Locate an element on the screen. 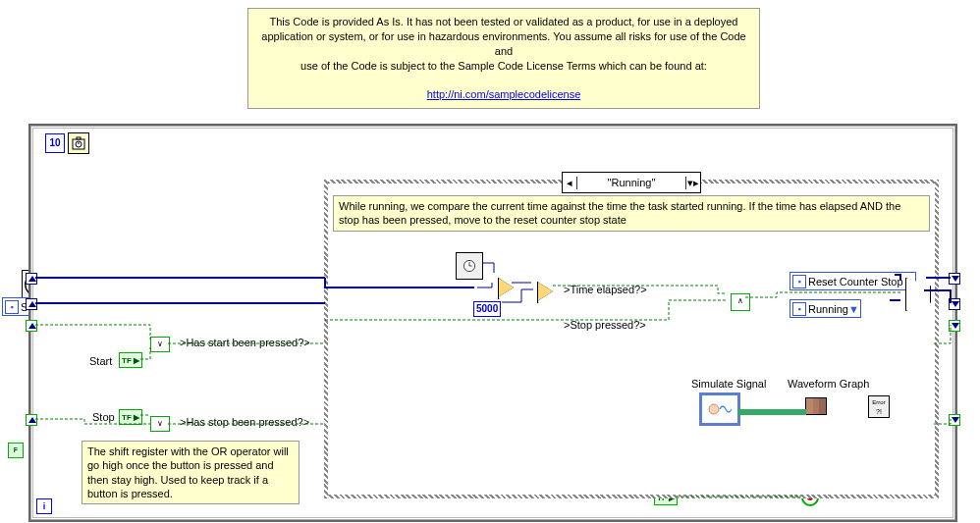  disclaimer-box: This Code is provided As Is. It has not … is located at coordinates (504, 59).